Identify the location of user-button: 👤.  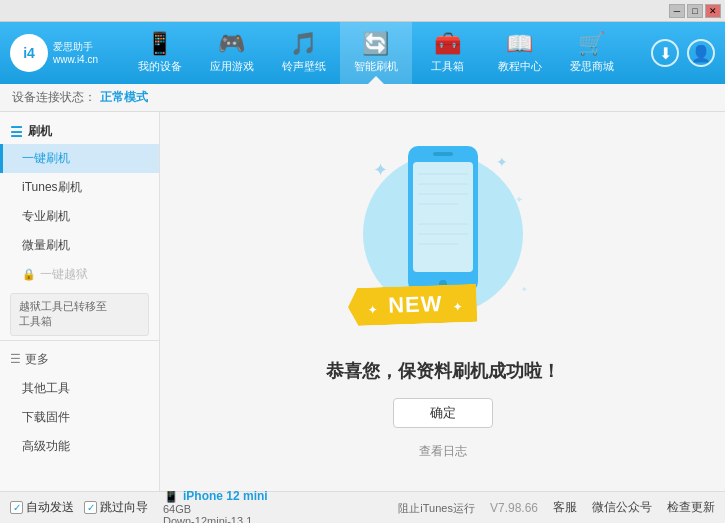
(701, 53).